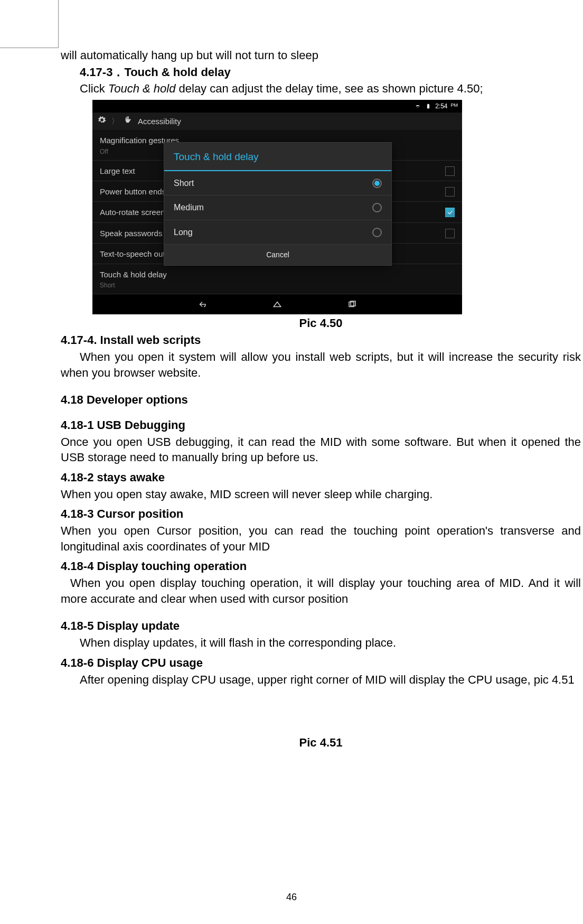 The height and width of the screenshot is (924, 583). What do you see at coordinates (321, 680) in the screenshot?
I see `paragraph-4-18-6: After opening display CPU usage, upper r…` at bounding box center [321, 680].